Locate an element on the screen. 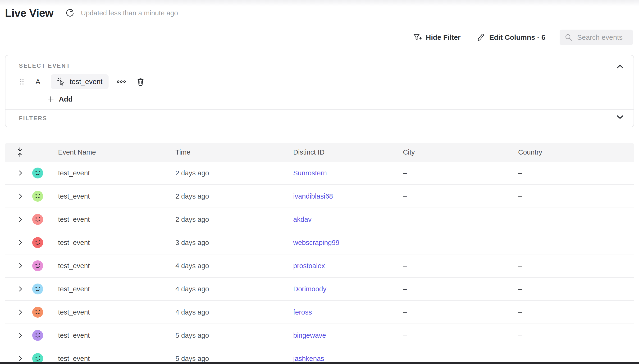  table-row: test_event 2 days ago Sunrostern – – is located at coordinates (319, 173).